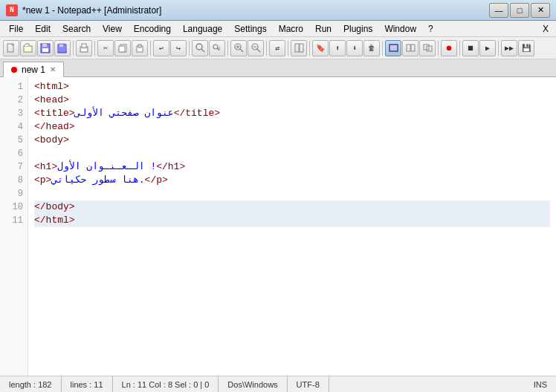  Describe the element at coordinates (292, 220) in the screenshot. I see `code-line-11: </html>` at that location.